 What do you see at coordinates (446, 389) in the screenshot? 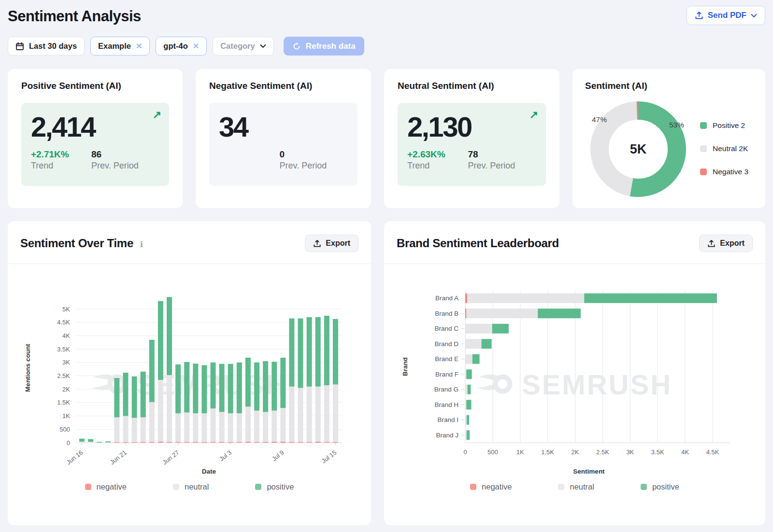
I see `svg-text: Brand G` at bounding box center [446, 389].